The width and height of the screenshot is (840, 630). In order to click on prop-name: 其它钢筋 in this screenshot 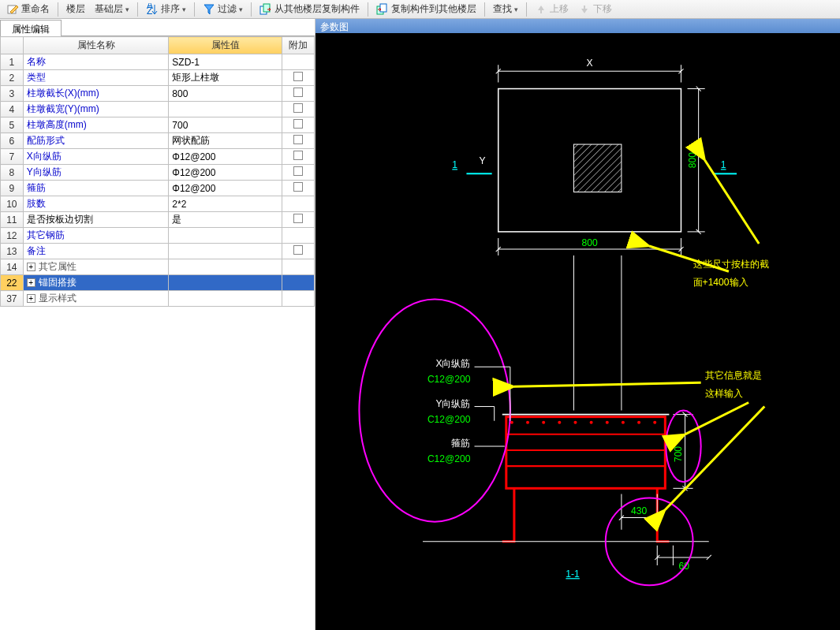, I will do `click(96, 236)`.